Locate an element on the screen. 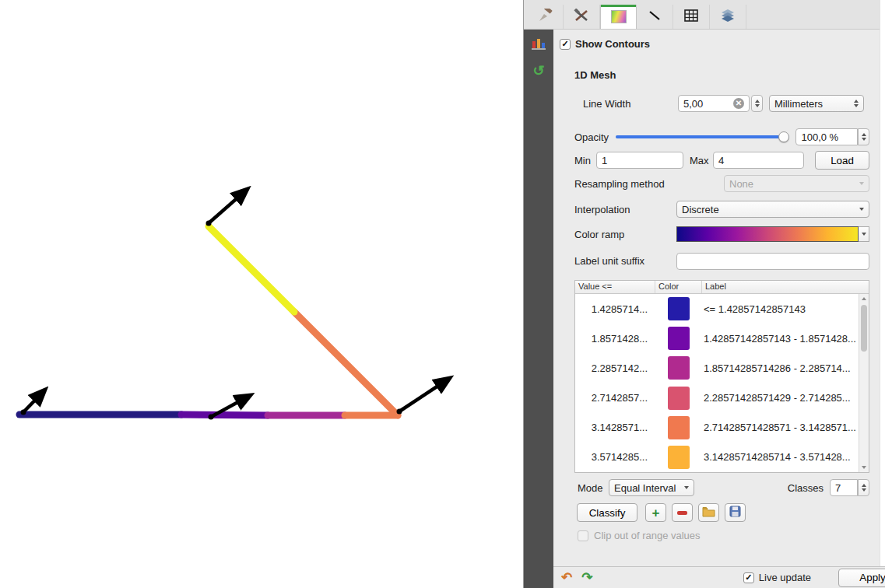  min-value: 1 is located at coordinates (604, 160).